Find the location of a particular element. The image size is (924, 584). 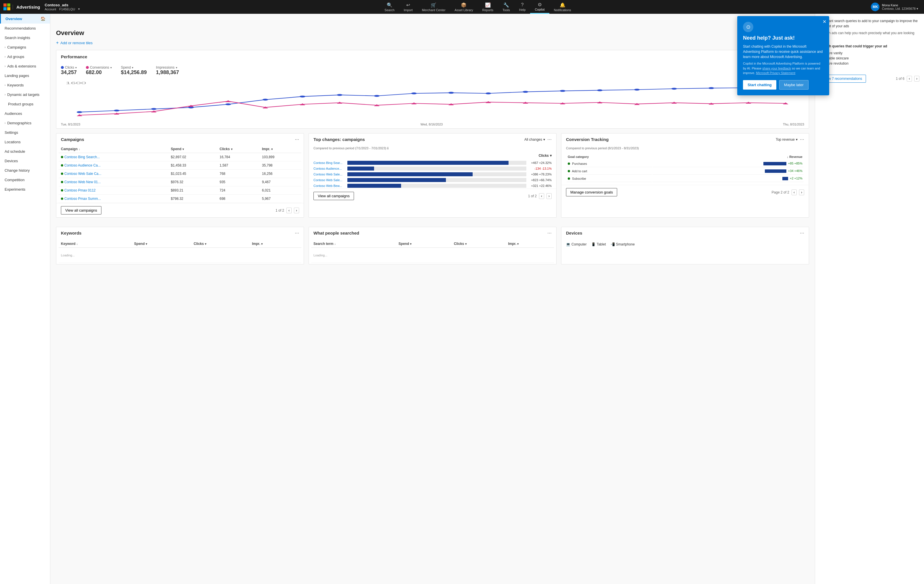

conversion-menu: ··· is located at coordinates (802, 140).